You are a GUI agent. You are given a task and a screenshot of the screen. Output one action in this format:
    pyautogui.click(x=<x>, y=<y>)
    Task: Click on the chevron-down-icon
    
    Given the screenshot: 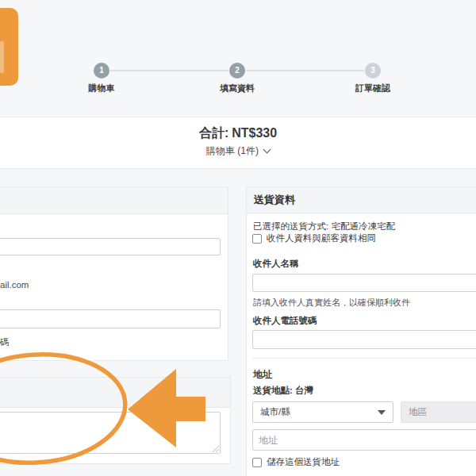 What is the action you would take?
    pyautogui.click(x=267, y=150)
    